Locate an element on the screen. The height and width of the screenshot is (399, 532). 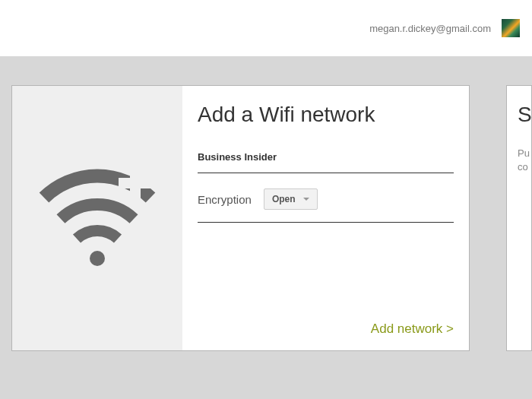
side-card-body-line2: co is located at coordinates (524, 167).